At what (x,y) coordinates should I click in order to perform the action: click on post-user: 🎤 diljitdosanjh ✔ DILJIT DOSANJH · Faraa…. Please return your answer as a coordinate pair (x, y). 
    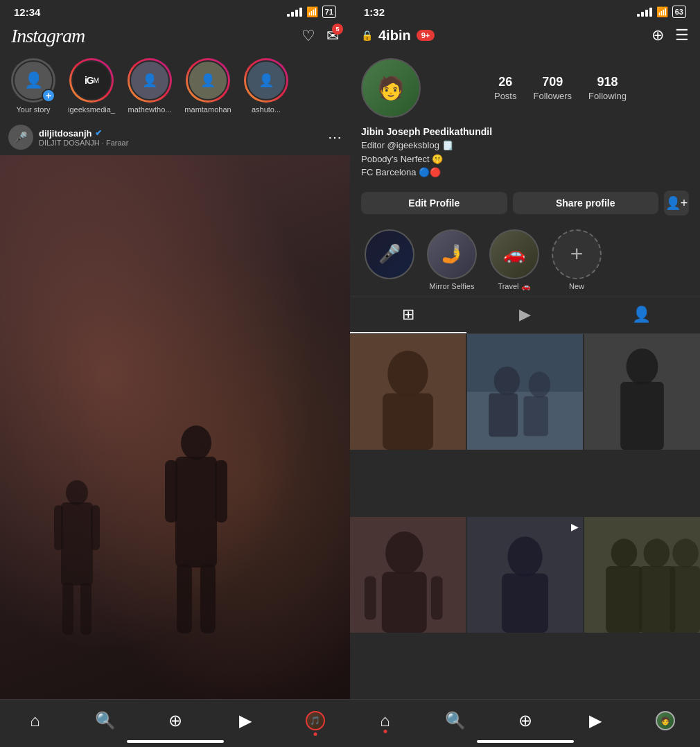
    Looking at the image, I should click on (68, 137).